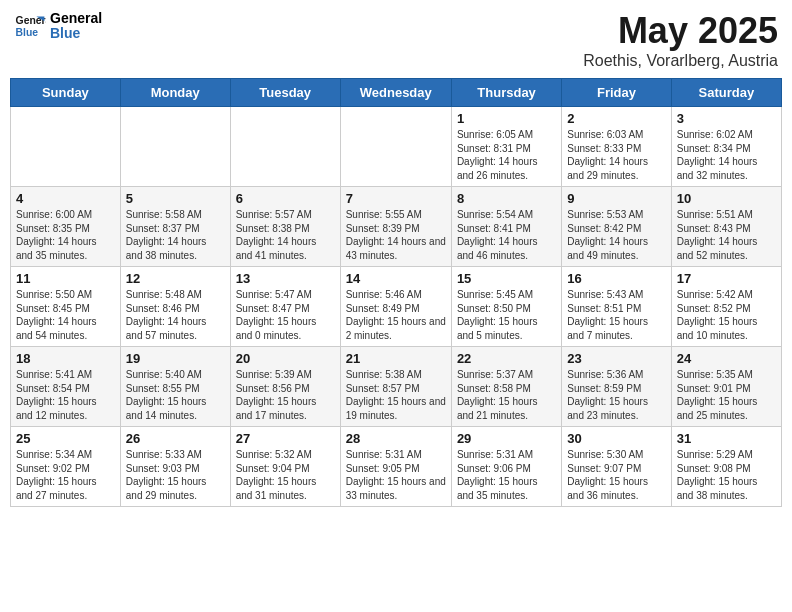  I want to click on header-row: Sunday Monday Tuesday Wednesday Thursday…, so click(396, 93).